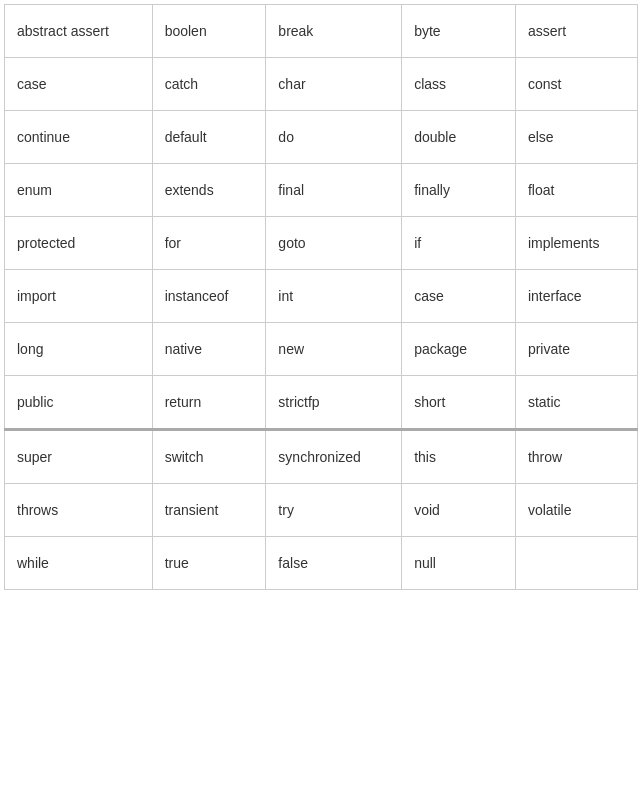 The height and width of the screenshot is (793, 642). I want to click on table-cell: if, so click(459, 244).